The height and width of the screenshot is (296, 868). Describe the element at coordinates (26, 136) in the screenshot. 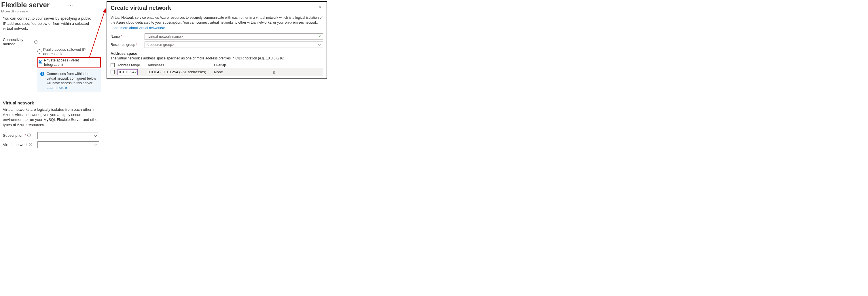

I see `required-asterisk: *` at that location.